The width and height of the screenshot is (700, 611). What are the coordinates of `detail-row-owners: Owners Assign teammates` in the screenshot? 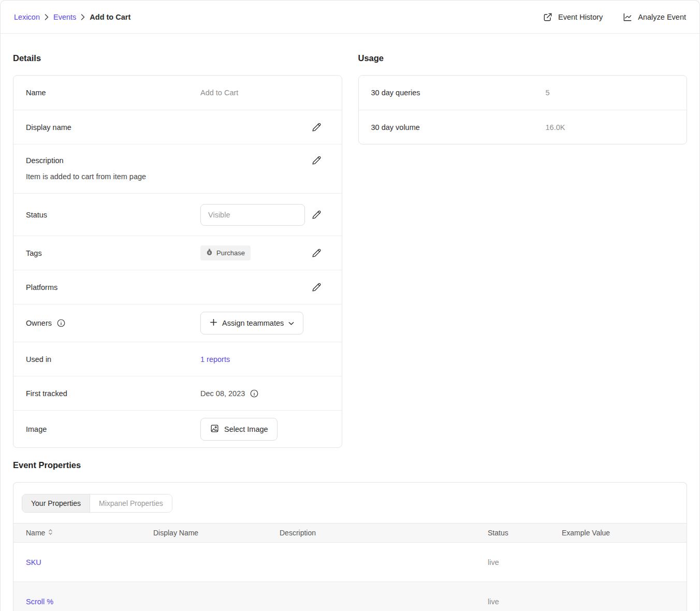 It's located at (178, 323).